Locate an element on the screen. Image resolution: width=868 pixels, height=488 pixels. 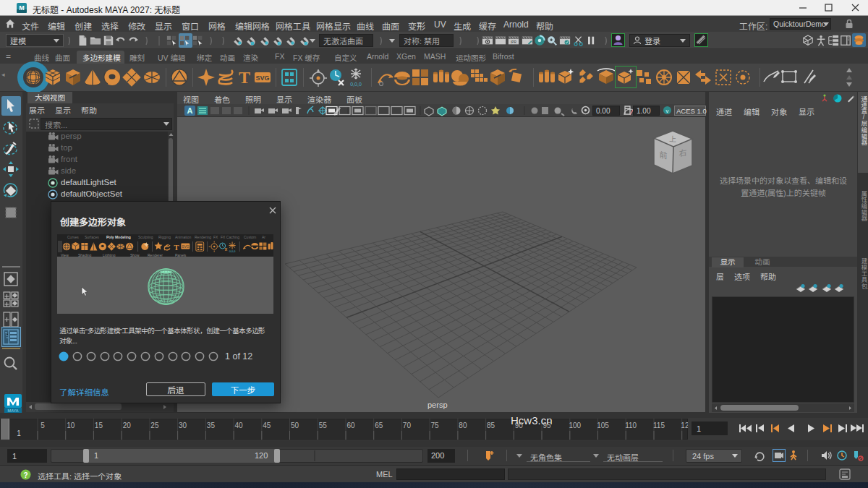
svg-text: 110 is located at coordinates (631, 425).